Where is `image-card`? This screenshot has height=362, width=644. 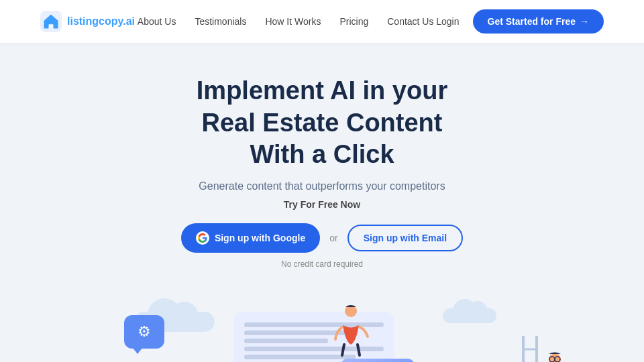
image-card is located at coordinates (378, 361).